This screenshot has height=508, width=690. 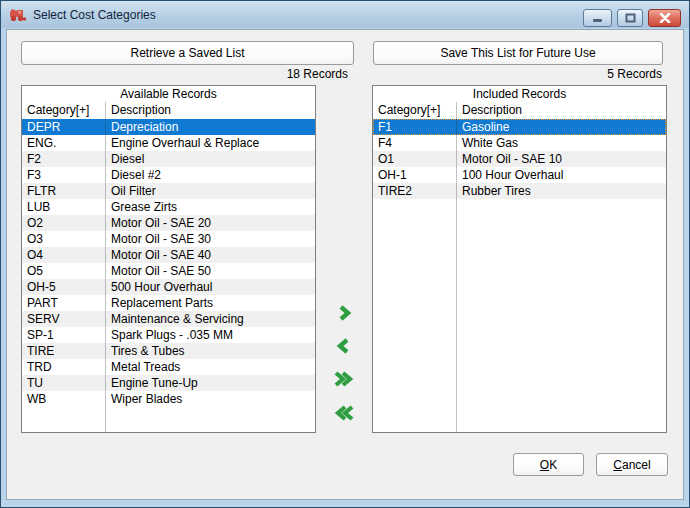 What do you see at coordinates (664, 18) in the screenshot?
I see `close-button` at bounding box center [664, 18].